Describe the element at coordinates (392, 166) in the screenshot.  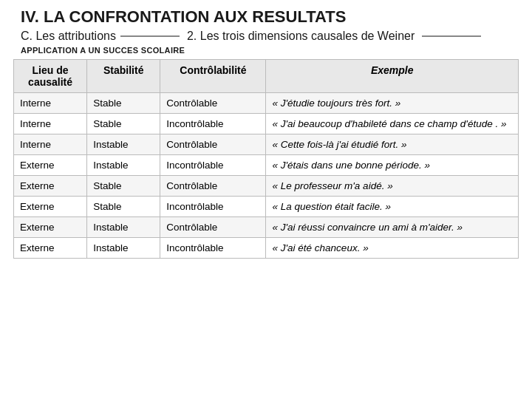
I see `cell-exemple: « J'étais dans une bonne période. »` at that location.